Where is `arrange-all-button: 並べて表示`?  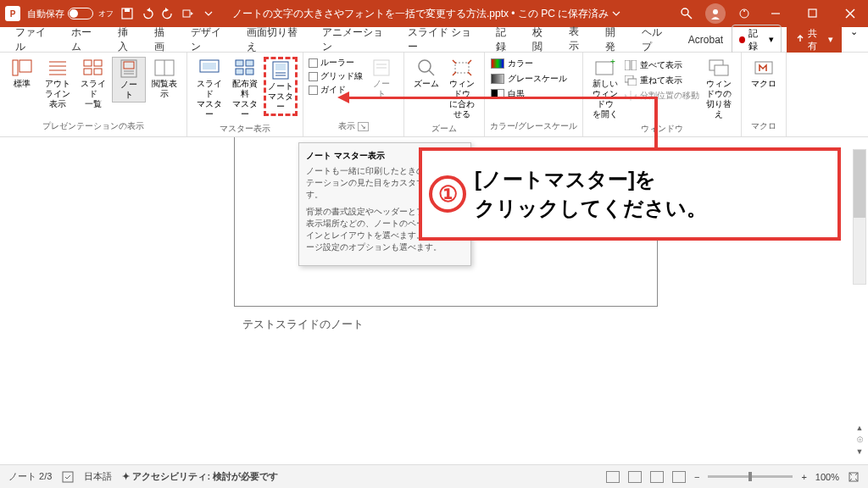
arrange-all-button: 並べて表示 is located at coordinates (662, 65).